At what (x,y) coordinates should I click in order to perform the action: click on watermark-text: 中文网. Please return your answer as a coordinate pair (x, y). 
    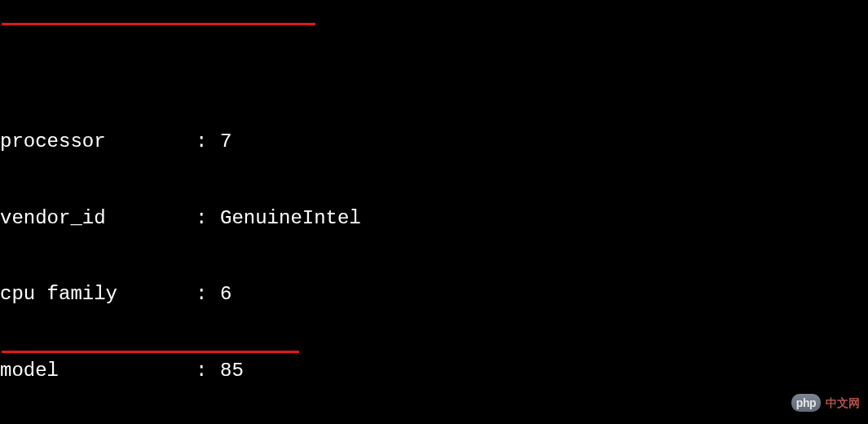
    Looking at the image, I should click on (843, 403).